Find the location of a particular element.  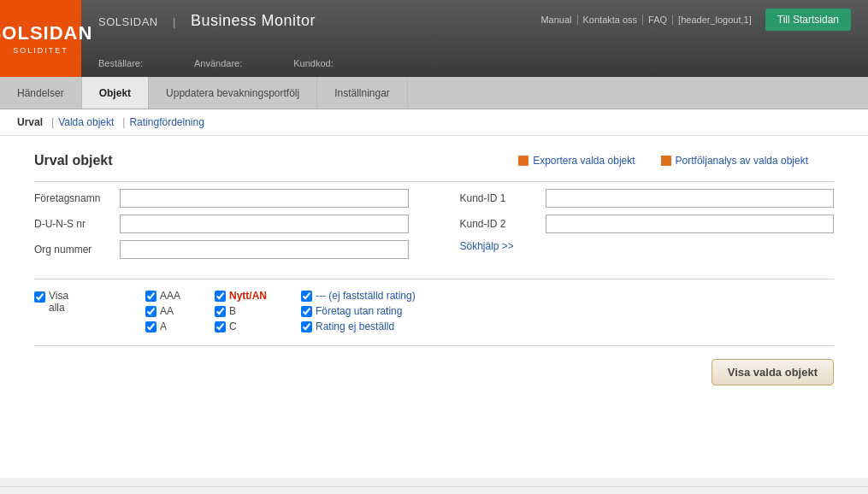

foretagsnamn-label: Företagsnamn is located at coordinates (77, 198).